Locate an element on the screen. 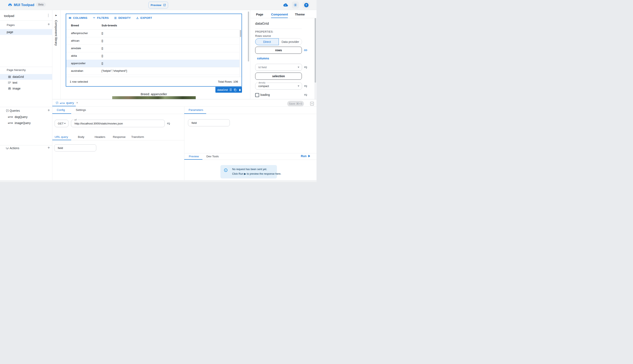  table-row: australian ["kelpie","shepherd"] is located at coordinates (153, 71).